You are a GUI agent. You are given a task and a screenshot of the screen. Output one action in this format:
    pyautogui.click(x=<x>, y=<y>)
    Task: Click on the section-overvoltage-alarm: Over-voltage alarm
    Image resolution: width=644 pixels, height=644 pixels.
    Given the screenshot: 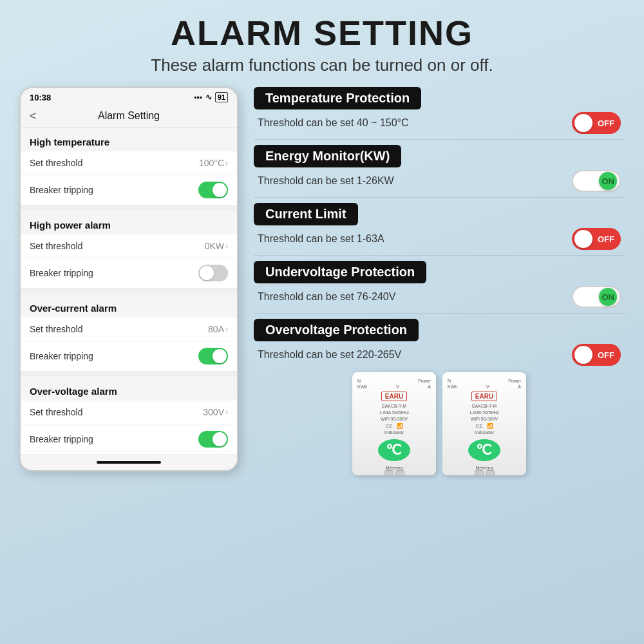 What is the action you would take?
    pyautogui.click(x=129, y=389)
    